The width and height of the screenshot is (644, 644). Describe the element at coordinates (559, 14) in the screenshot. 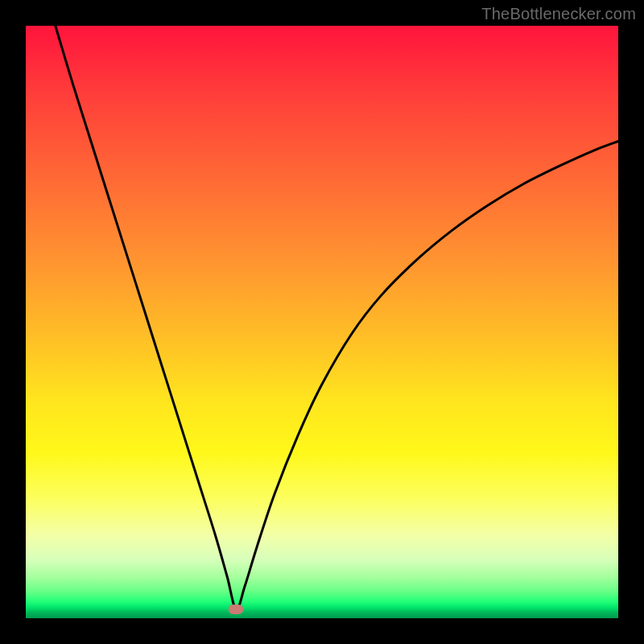

I see `attribution-text: TheBottlenecker.com` at that location.